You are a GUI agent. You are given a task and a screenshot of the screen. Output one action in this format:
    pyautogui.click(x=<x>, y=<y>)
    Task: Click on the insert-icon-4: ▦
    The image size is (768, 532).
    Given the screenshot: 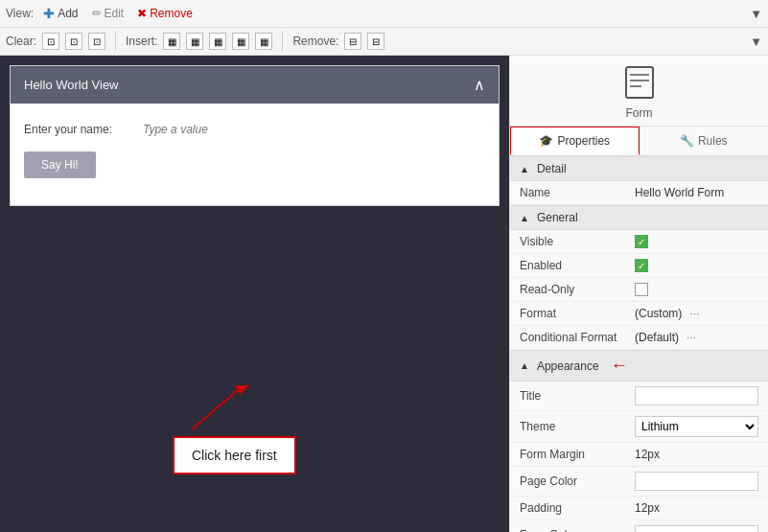 What is the action you would take?
    pyautogui.click(x=241, y=41)
    